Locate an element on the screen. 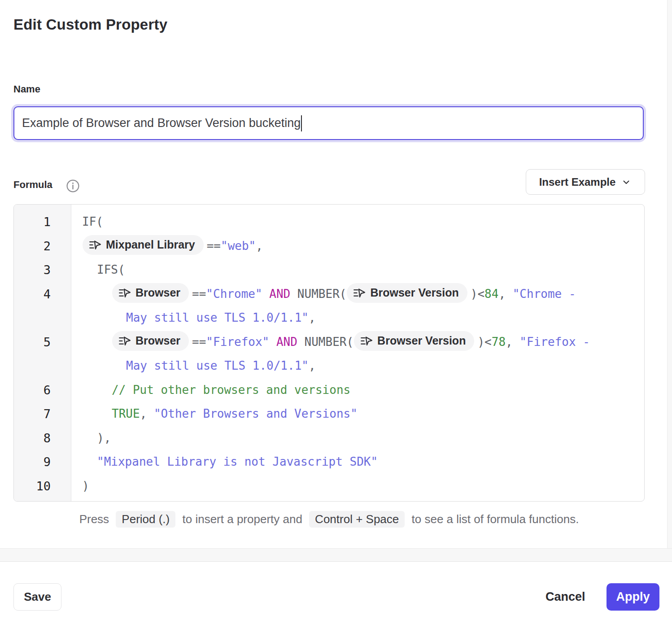  code-token: "web" is located at coordinates (238, 246).